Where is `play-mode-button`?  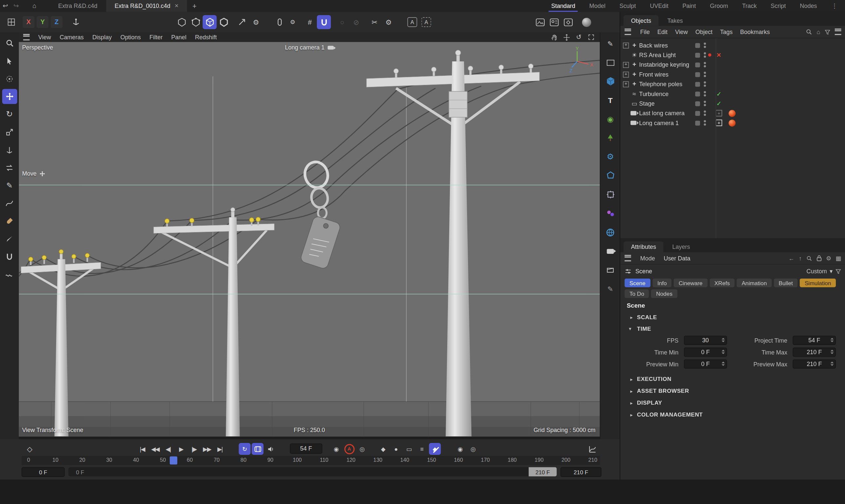 play-mode-button is located at coordinates (257, 449).